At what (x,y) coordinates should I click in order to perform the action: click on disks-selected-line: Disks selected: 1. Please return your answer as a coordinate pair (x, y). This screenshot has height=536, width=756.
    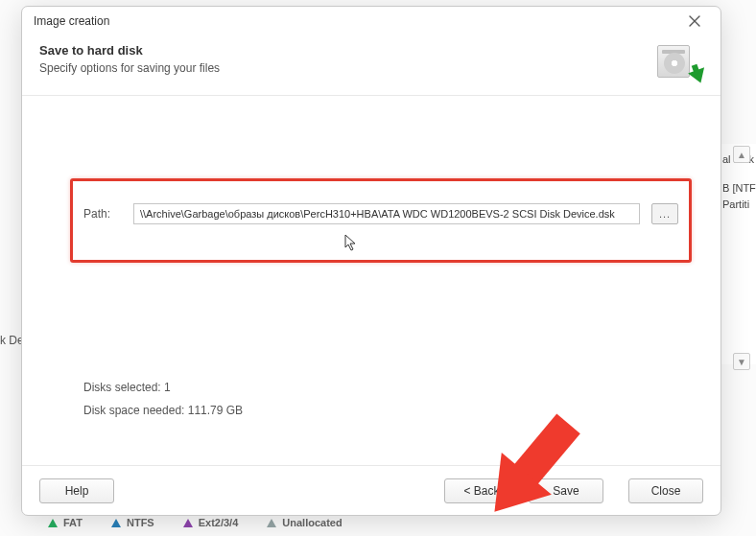
    Looking at the image, I should click on (163, 387).